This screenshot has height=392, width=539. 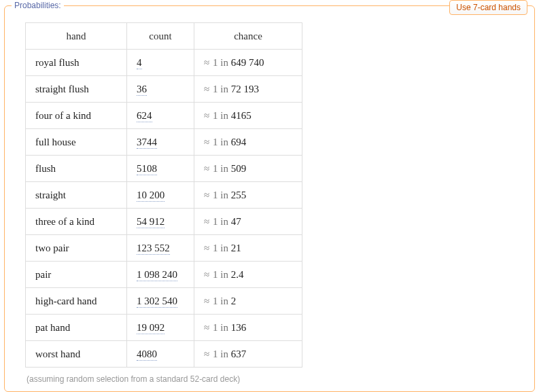 I want to click on cell-hand: high-card hand, so click(x=76, y=302).